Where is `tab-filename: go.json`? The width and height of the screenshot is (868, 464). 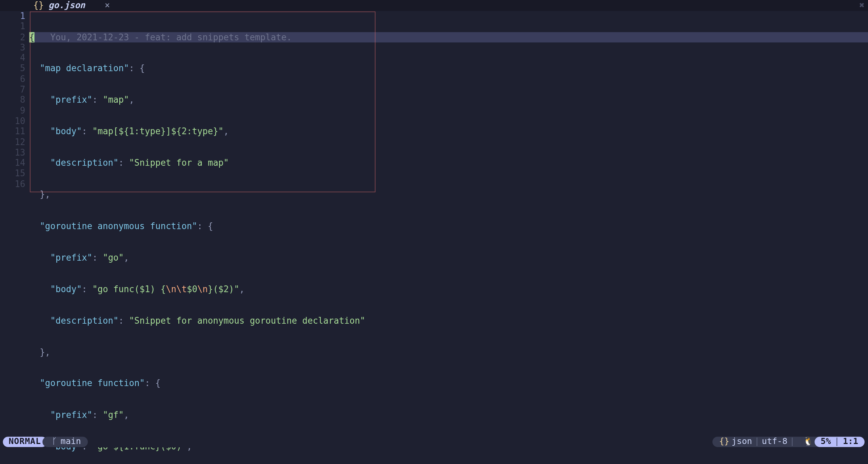 tab-filename: go.json is located at coordinates (67, 5).